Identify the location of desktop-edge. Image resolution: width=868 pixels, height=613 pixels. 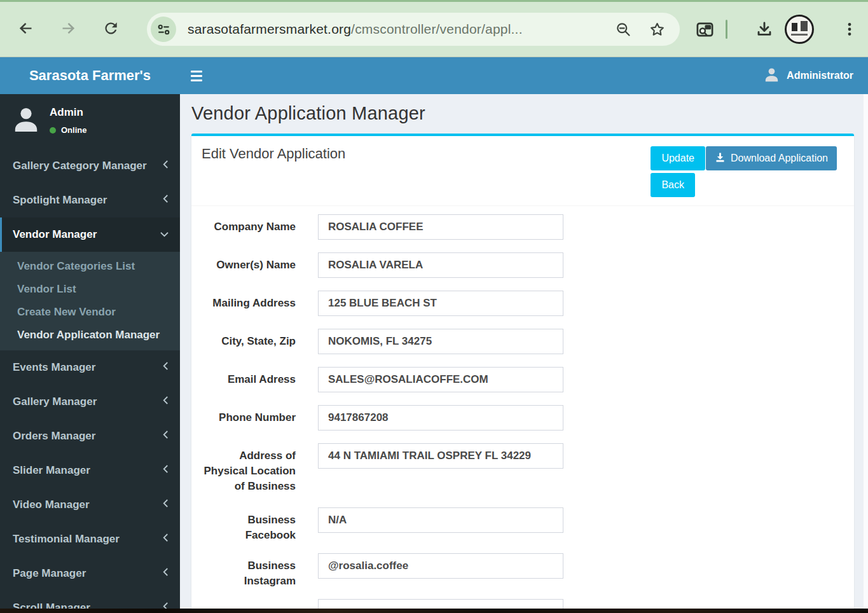
(434, 610).